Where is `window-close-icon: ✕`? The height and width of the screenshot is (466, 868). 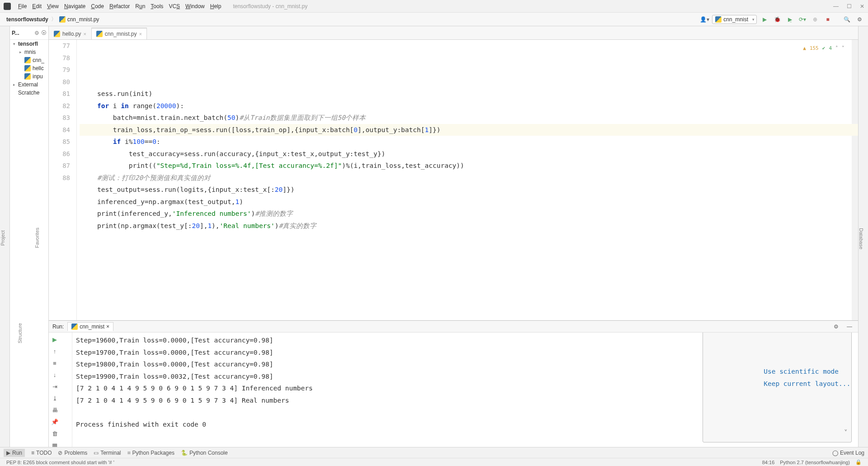 window-close-icon: ✕ is located at coordinates (862, 6).